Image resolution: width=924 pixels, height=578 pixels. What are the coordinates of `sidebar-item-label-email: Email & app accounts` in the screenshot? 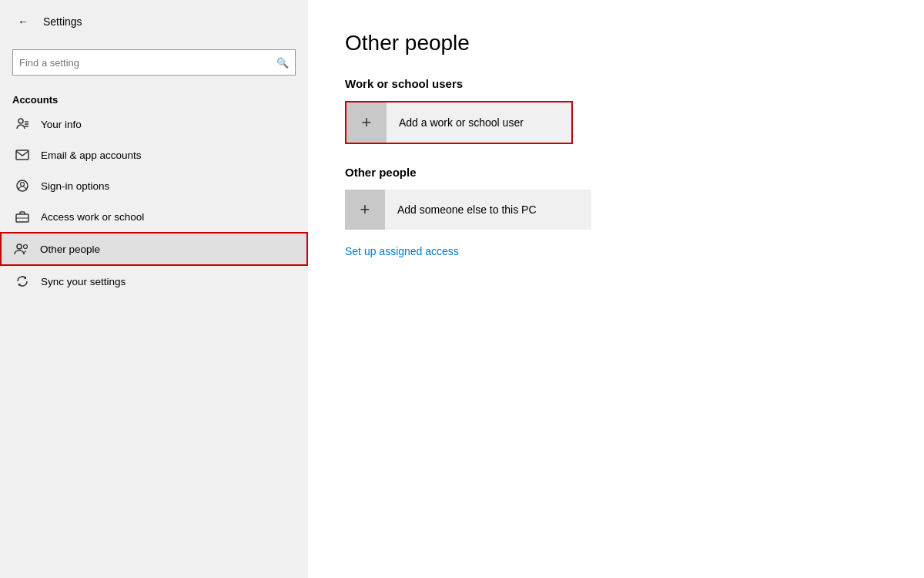 It's located at (91, 156).